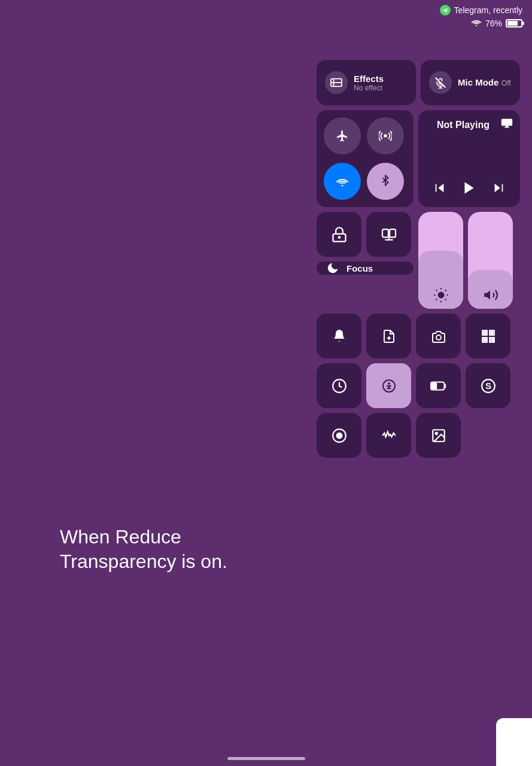 The height and width of the screenshot is (766, 532). I want to click on mic-mode-title: Mic Mode, so click(478, 83).